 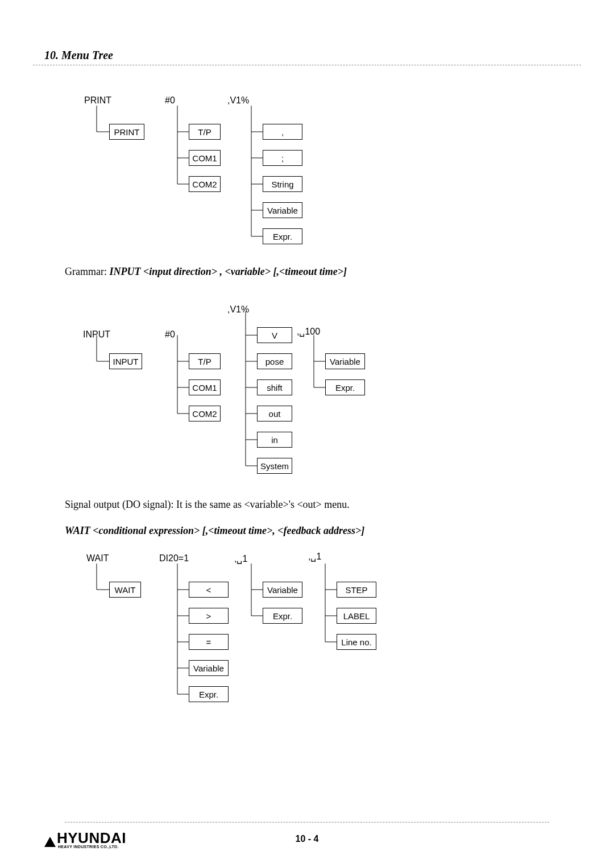 What do you see at coordinates (205, 414) in the screenshot?
I see `input-com2: COM2` at bounding box center [205, 414].